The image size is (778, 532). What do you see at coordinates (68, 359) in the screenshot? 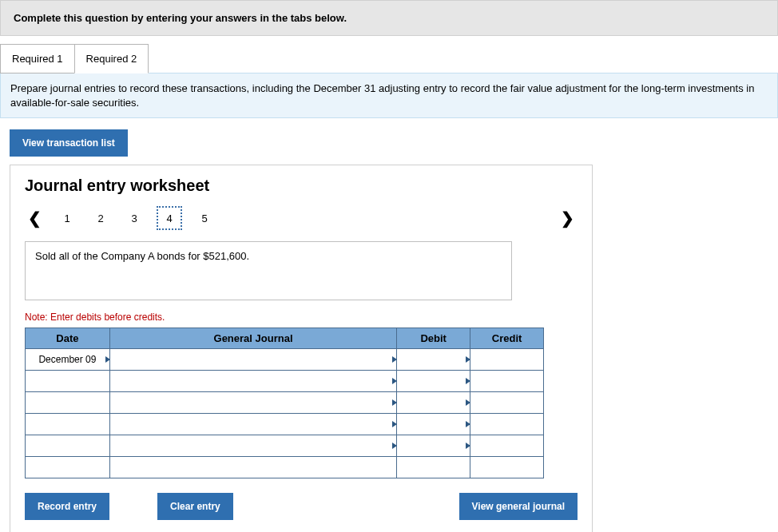
I see `date-cell: December 09` at bounding box center [68, 359].